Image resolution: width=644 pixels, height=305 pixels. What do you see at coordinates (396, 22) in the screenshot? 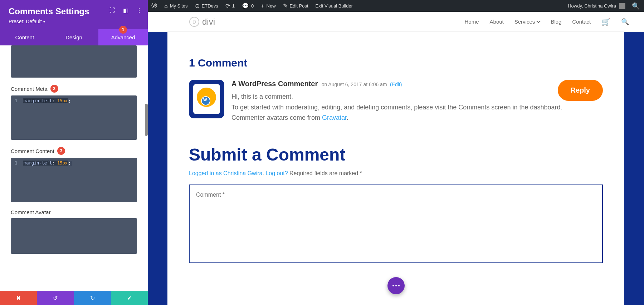
I see `site-header: D divi Home About Services Blog Contact …` at bounding box center [396, 22].